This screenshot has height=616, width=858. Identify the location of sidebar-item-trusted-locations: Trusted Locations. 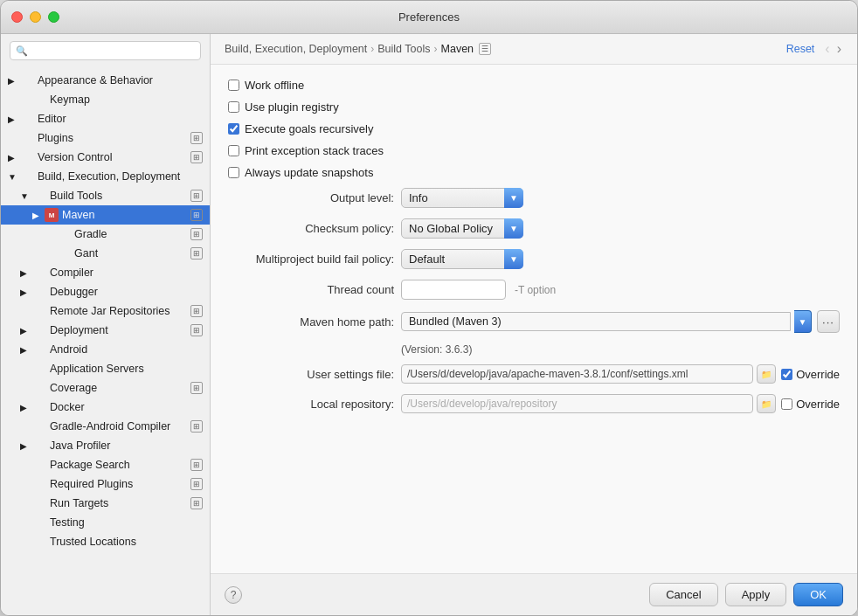
(105, 542).